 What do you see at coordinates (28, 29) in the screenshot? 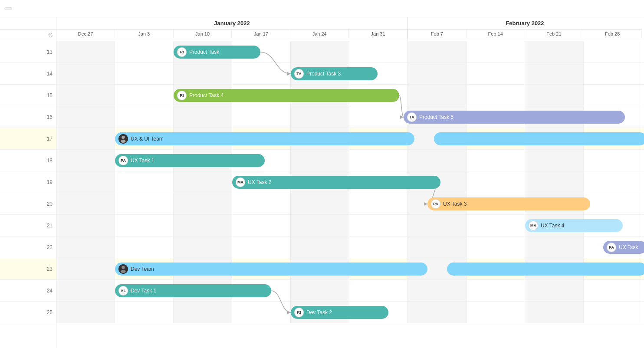
I see `row-label-header: %` at bounding box center [28, 29].